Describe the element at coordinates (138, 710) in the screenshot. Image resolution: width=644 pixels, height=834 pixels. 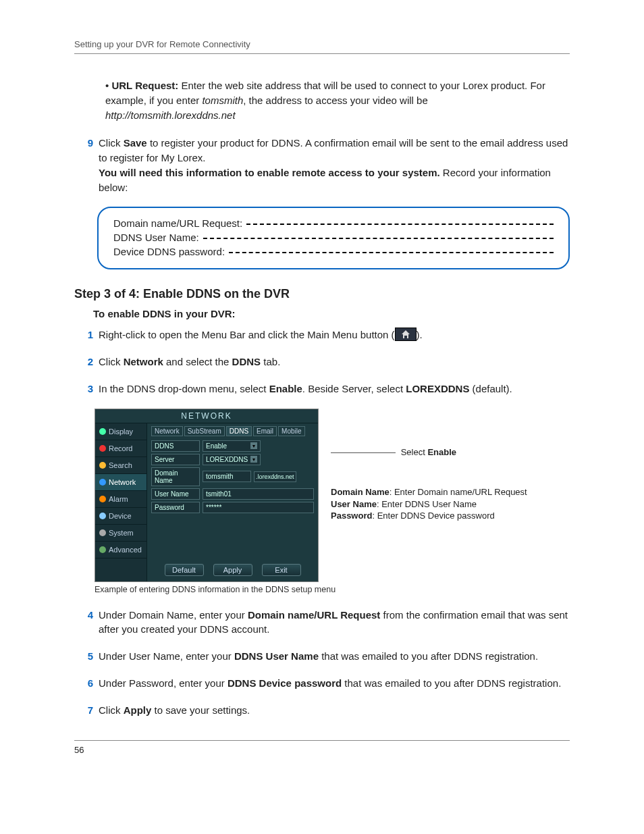
I see `s7-b: Apply` at that location.